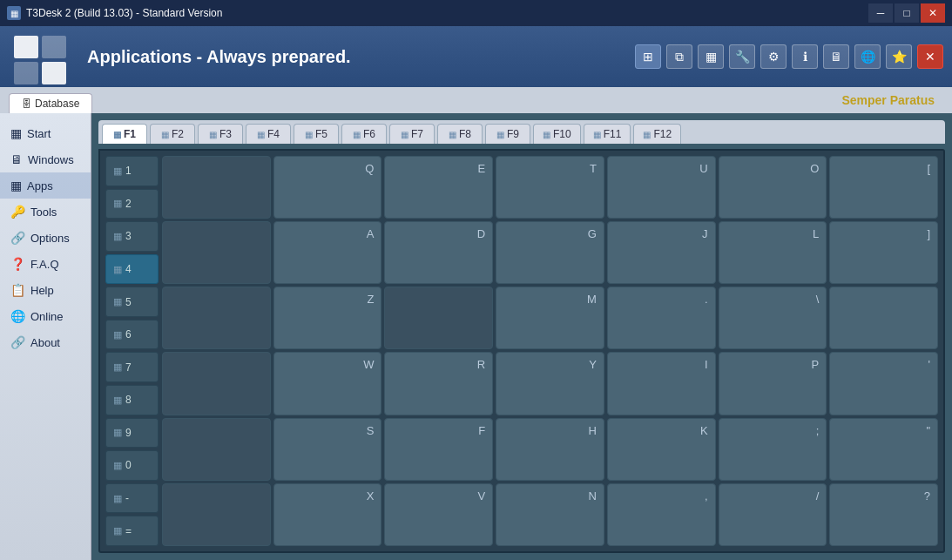 The image size is (952, 560). What do you see at coordinates (45, 290) in the screenshot?
I see `sidebar-item-help: 📋 Help` at bounding box center [45, 290].